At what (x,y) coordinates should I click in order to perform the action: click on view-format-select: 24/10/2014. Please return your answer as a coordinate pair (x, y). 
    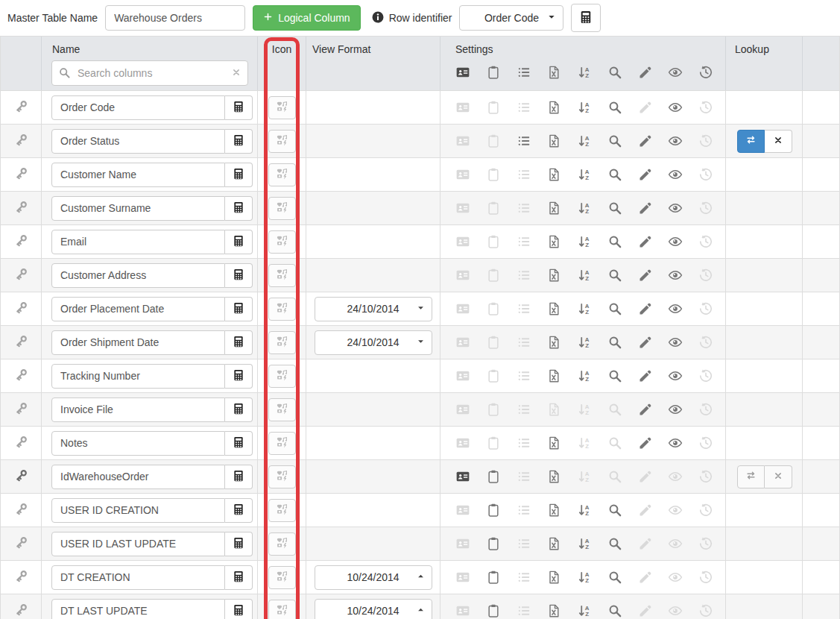
    Looking at the image, I should click on (373, 343).